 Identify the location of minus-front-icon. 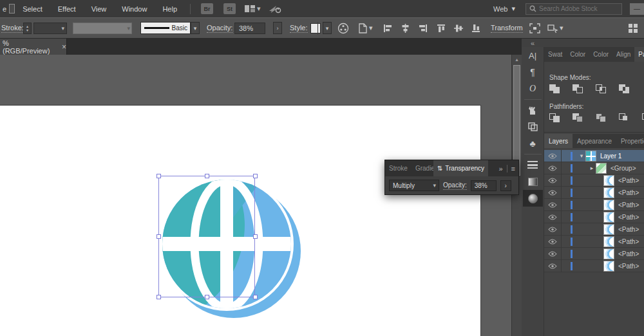
(578, 89).